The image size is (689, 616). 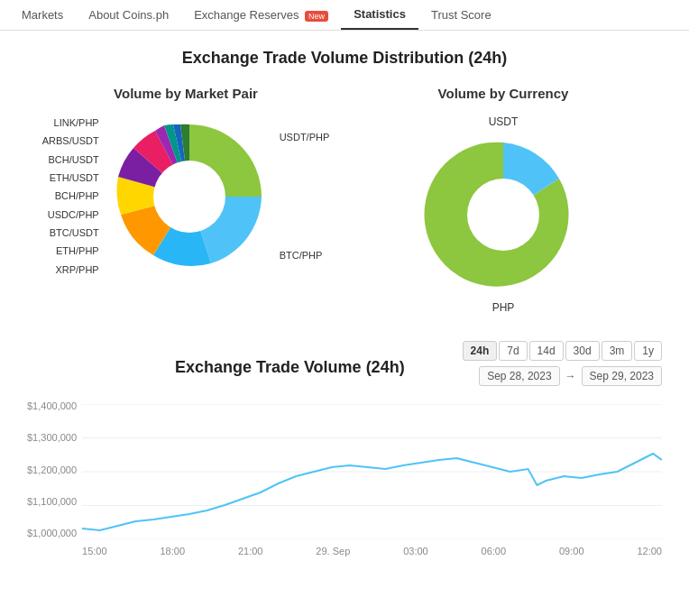 I want to click on pie-label-usdt-php: USDT/PHP, so click(x=305, y=137).